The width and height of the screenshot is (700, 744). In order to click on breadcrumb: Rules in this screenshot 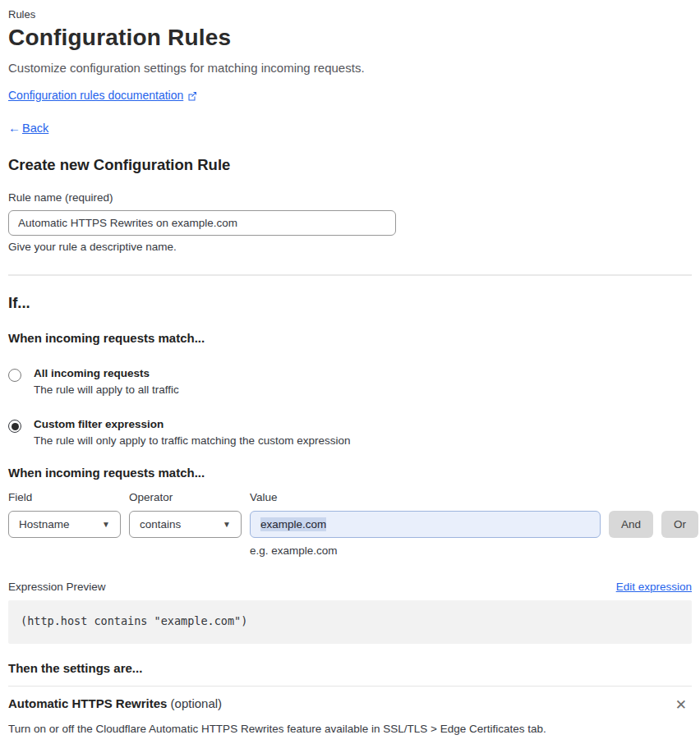, I will do `click(350, 15)`.